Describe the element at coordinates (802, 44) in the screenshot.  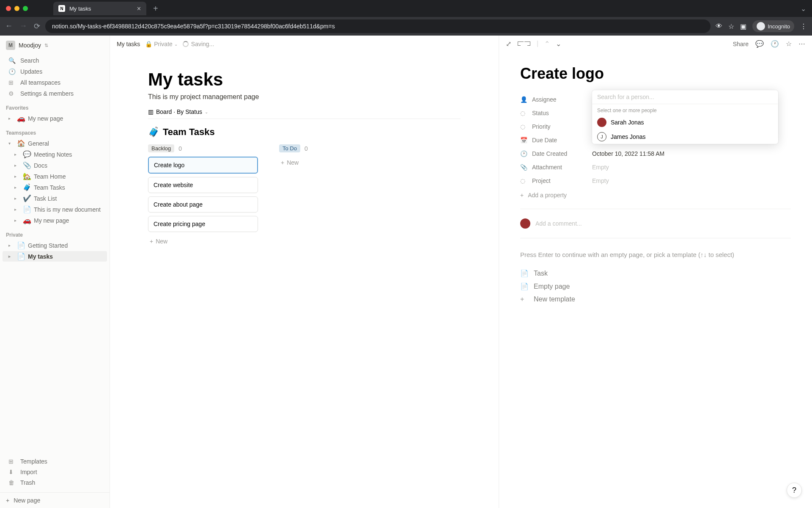
I see `more-icon: ⋯` at that location.